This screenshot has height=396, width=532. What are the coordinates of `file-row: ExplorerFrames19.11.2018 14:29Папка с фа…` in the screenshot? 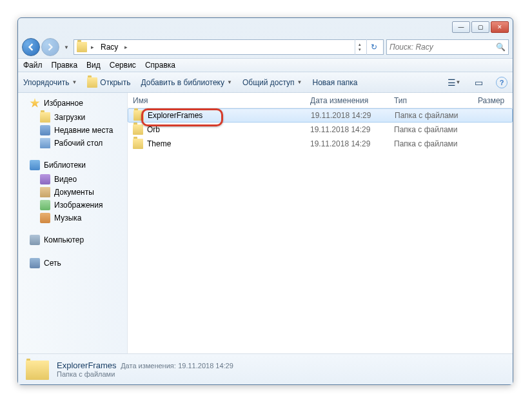 It's located at (320, 115).